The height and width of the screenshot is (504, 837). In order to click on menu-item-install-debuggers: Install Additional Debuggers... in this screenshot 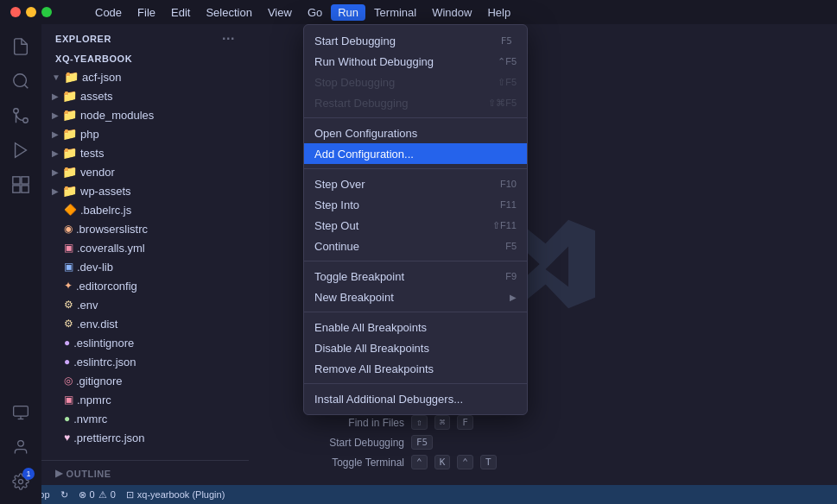, I will do `click(415, 399)`.